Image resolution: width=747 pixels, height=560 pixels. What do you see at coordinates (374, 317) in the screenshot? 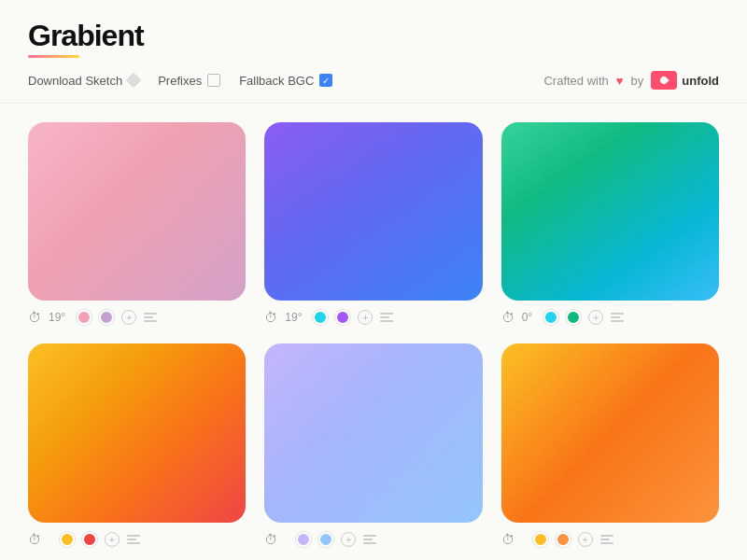
I see `card-controls-2: ⏱ 19° +` at bounding box center [374, 317].